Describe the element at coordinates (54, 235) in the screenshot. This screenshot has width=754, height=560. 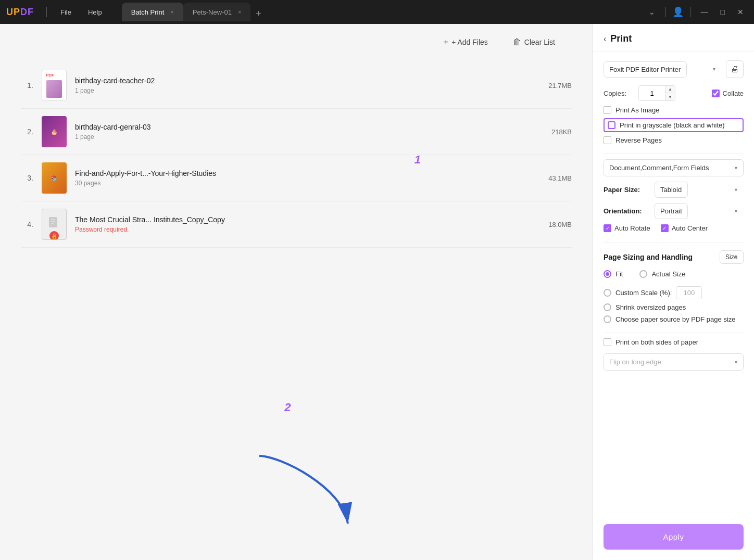
I see `lock-badge: 🔒` at that location.